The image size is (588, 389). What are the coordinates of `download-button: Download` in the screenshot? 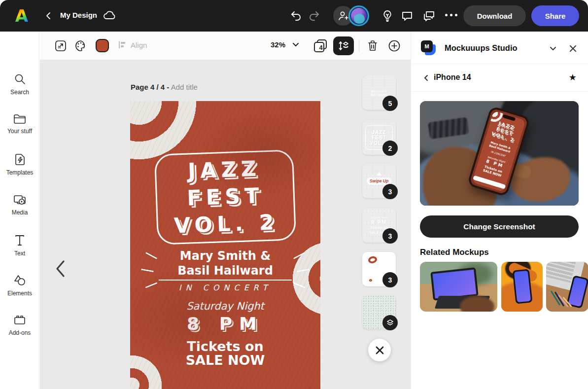 It's located at (495, 16).